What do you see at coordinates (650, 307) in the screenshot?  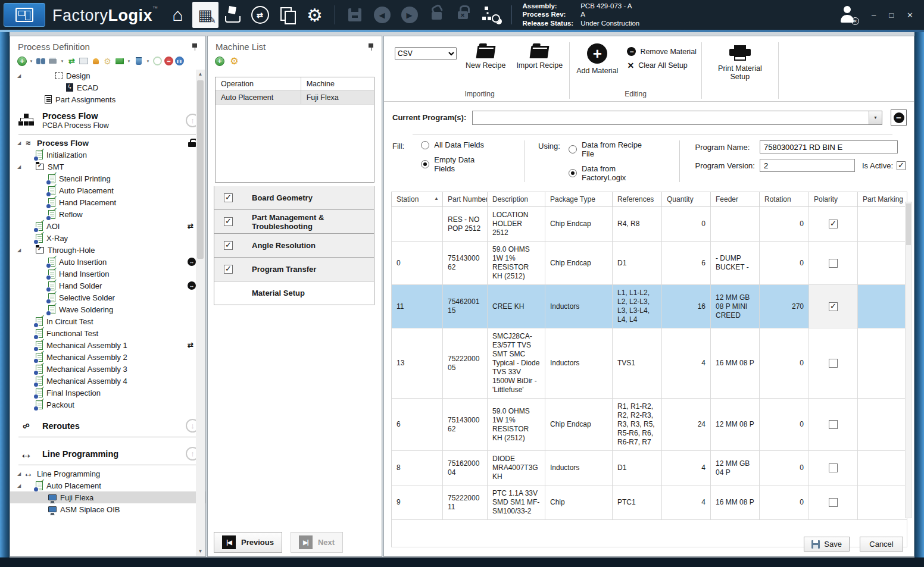 I see `material-row: 11 7546200115 CREE KH Inductors L1, L1-L…` at bounding box center [650, 307].